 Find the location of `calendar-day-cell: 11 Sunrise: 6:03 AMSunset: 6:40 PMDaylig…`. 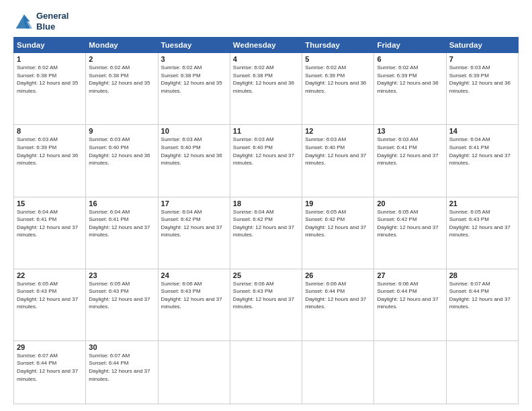

calendar-day-cell: 11 Sunrise: 6:03 AMSunset: 6:40 PMDaylig… is located at coordinates (266, 161).